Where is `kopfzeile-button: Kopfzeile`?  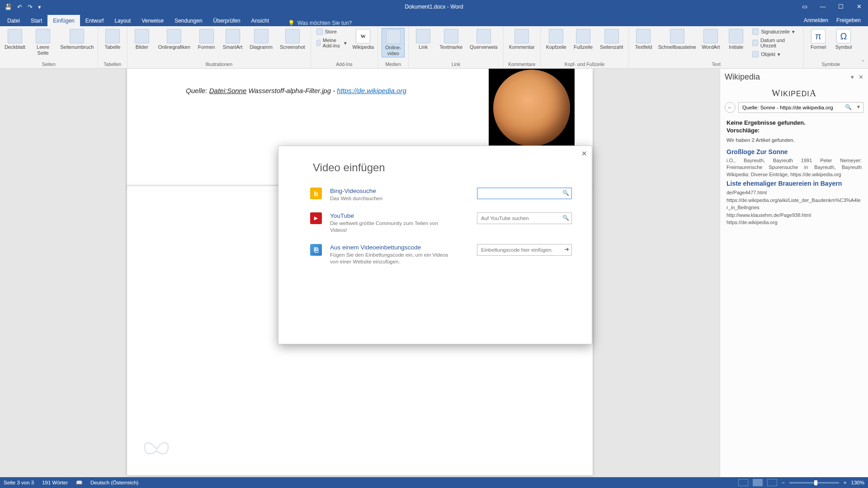
kopfzeile-button: Kopfzeile is located at coordinates (556, 40).